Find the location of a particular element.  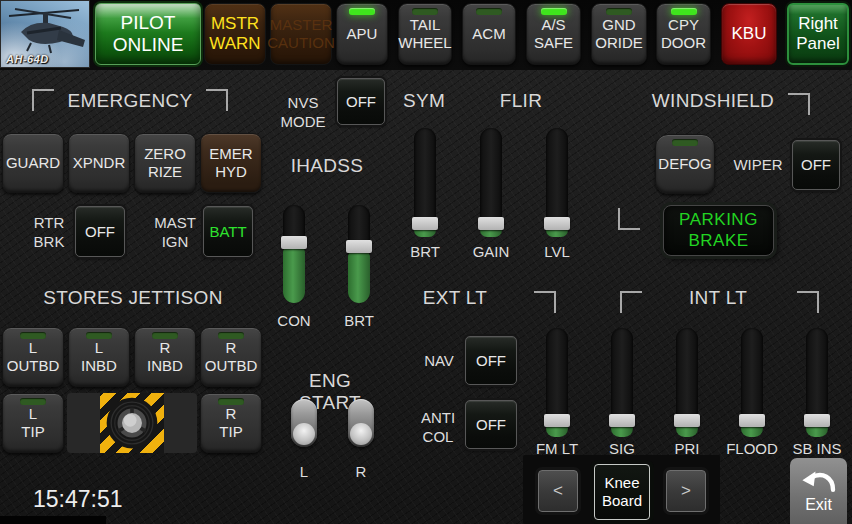

kbu-button: KBU is located at coordinates (749, 34).